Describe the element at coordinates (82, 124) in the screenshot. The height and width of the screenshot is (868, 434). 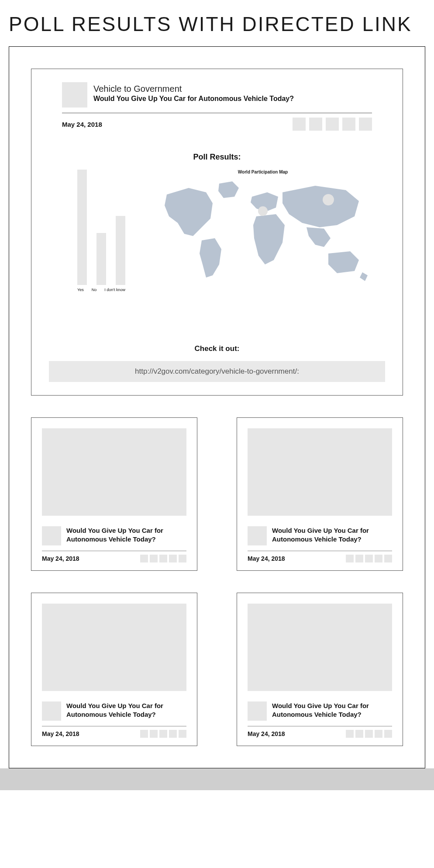
I see `poll-date: May 24, 2018` at that location.